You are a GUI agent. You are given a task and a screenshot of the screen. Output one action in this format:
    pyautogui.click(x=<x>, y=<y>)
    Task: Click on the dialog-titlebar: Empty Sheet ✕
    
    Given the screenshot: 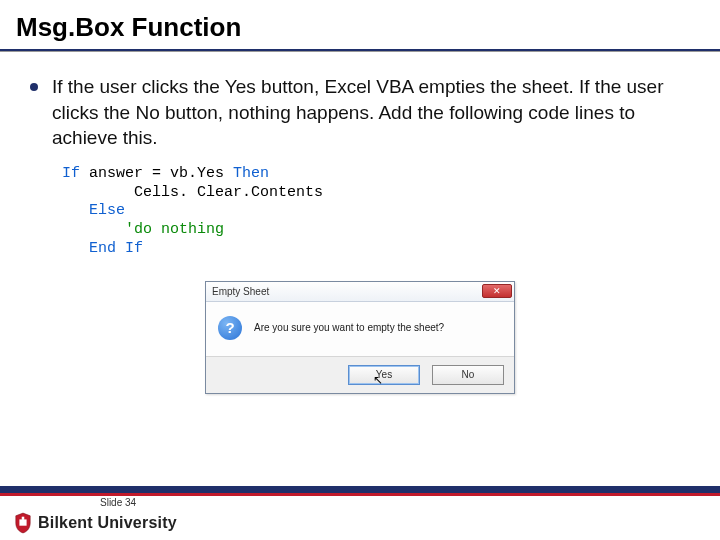 What is the action you would take?
    pyautogui.click(x=360, y=292)
    